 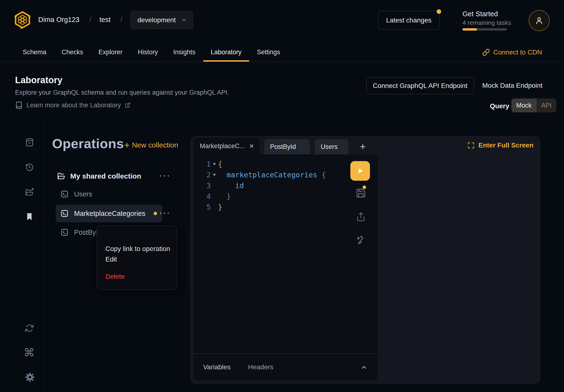 I want to click on line-number: 4, so click(x=202, y=196).